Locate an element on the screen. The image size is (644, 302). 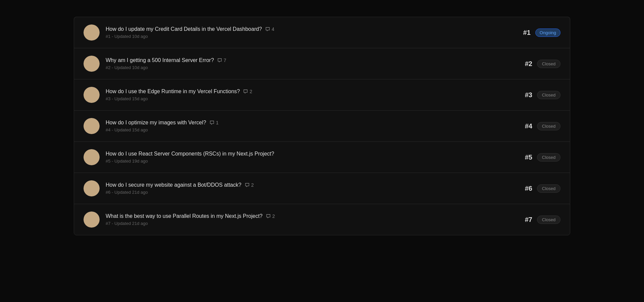
issue-left: How do I use the Edge Runtime in my Verc… is located at coordinates (301, 95).